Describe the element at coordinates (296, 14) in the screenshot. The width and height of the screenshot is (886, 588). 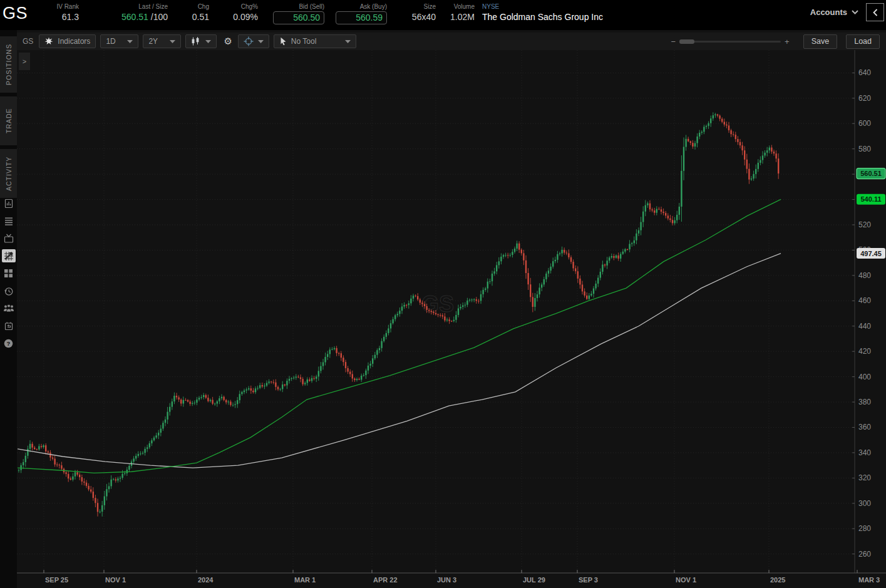
I see `bid-field: Bid (Sell) 560.50` at that location.